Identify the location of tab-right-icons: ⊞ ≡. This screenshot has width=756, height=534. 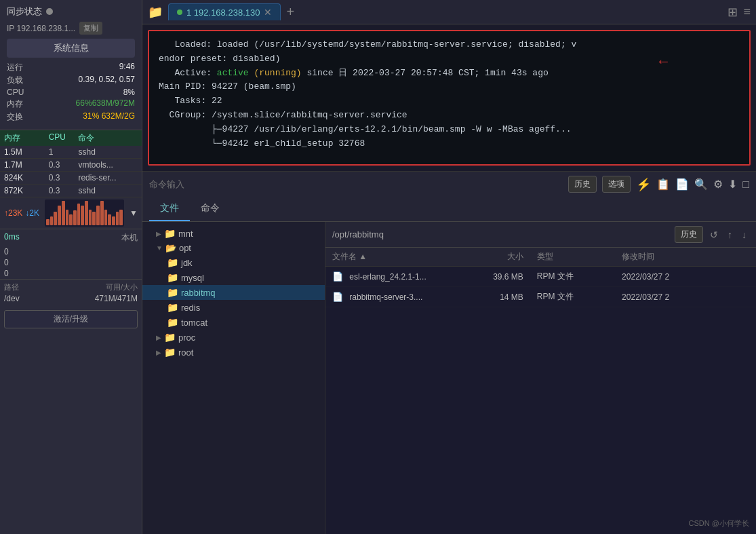
(739, 12).